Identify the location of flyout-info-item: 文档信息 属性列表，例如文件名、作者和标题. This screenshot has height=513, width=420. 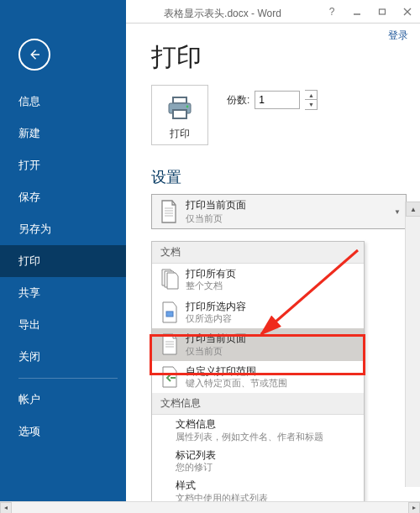
(258, 430).